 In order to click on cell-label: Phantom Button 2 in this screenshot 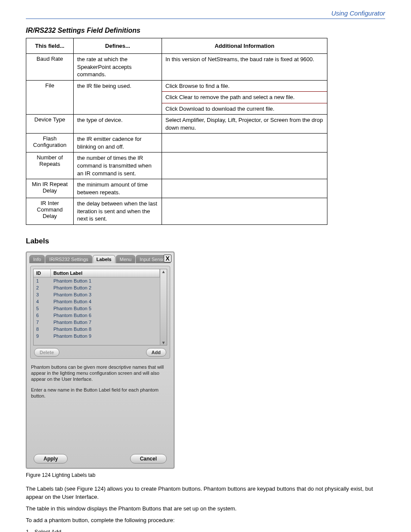, I will do `click(105, 288)`.